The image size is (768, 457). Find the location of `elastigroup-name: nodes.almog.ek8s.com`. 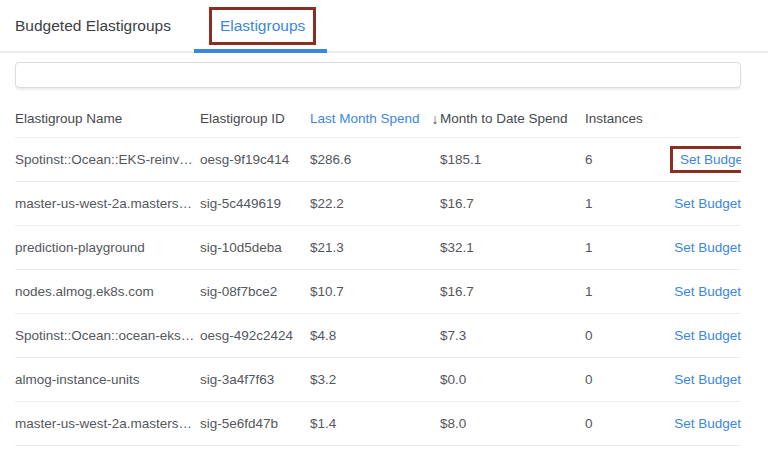

elastigroup-name: nodes.almog.ek8s.com is located at coordinates (108, 292).